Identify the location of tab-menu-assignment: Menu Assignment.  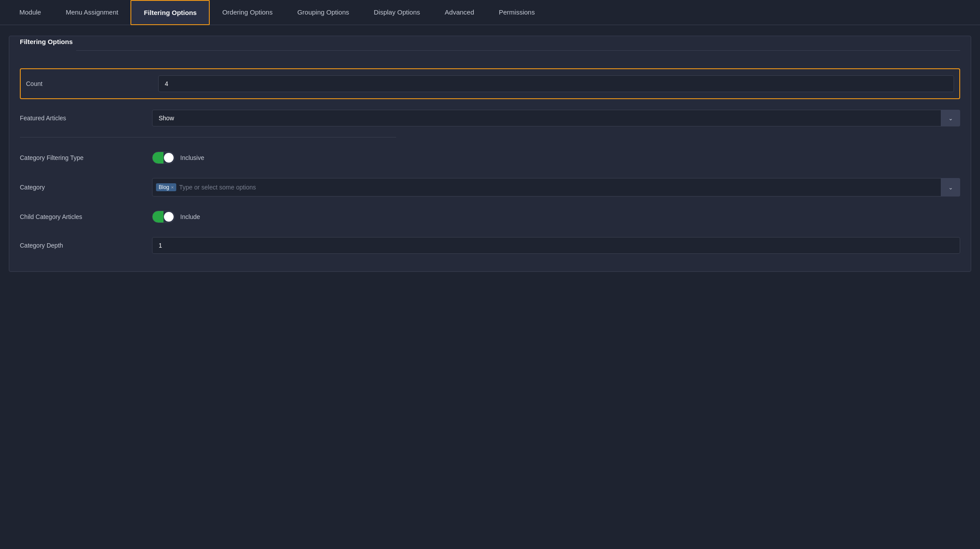
(92, 12).